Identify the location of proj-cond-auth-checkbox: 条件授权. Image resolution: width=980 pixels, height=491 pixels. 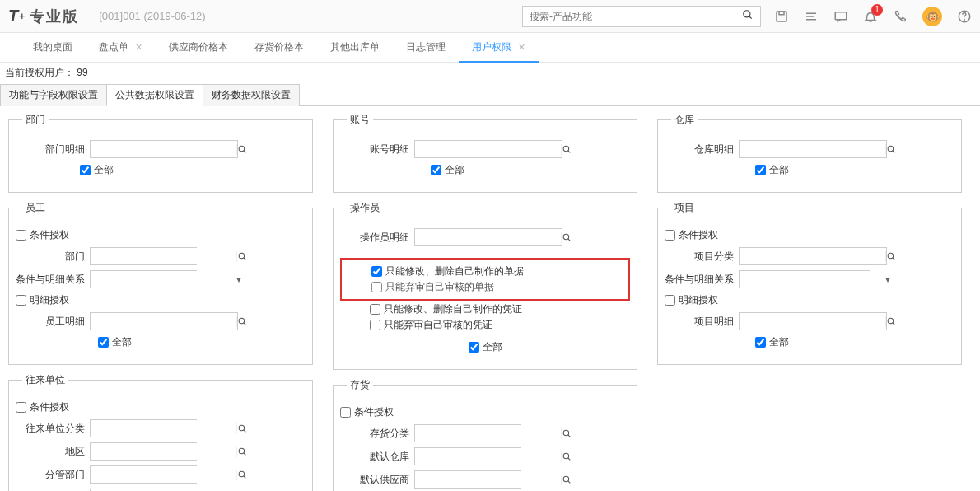
(692, 236).